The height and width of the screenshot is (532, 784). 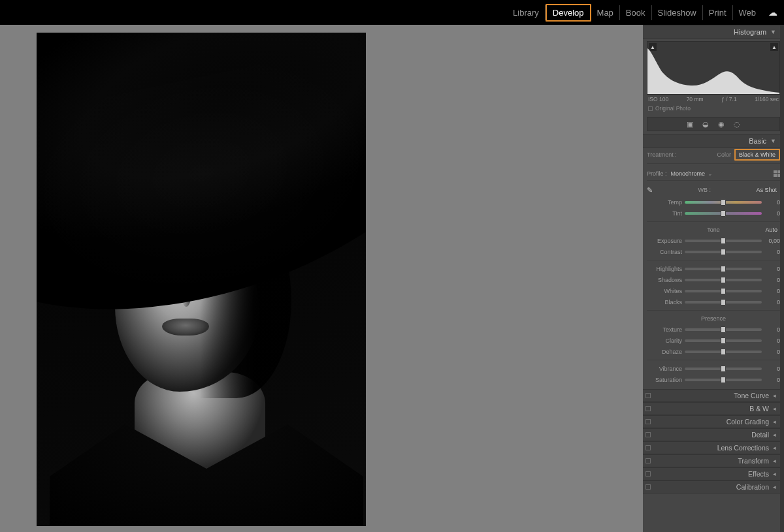 What do you see at coordinates (713, 448) in the screenshot?
I see `panel-header-lens: Lens Corrections ◂` at bounding box center [713, 448].